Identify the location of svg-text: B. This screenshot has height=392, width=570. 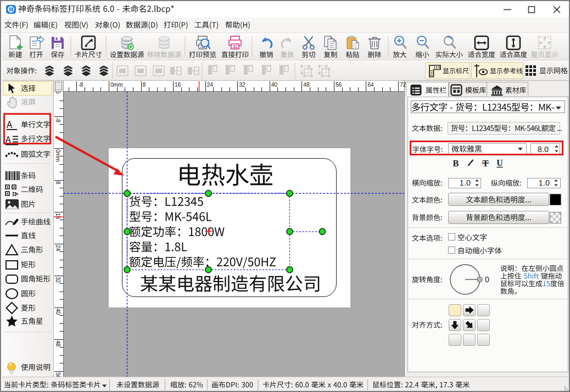
(456, 164).